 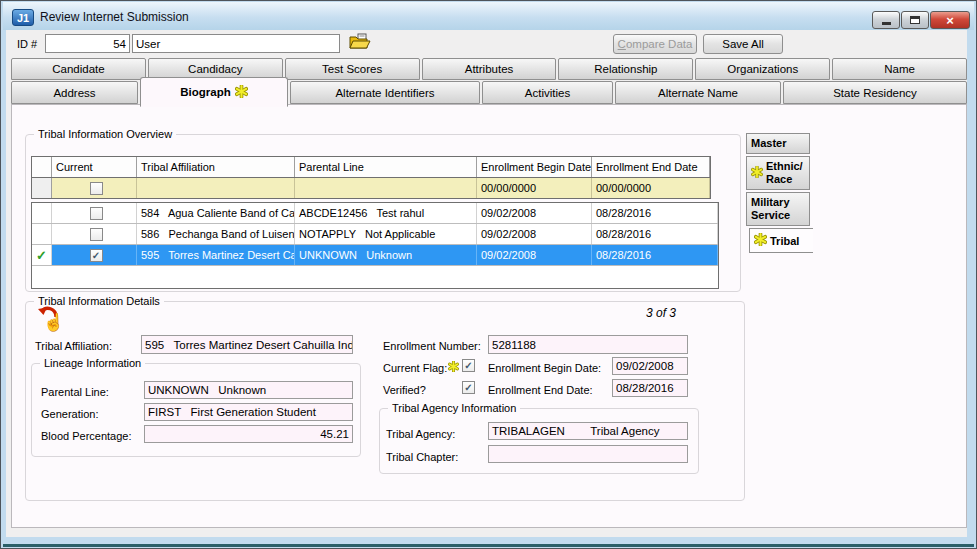 I want to click on overview-table-header: Current Tribal Affiliation Parental Line…, so click(x=371, y=167).